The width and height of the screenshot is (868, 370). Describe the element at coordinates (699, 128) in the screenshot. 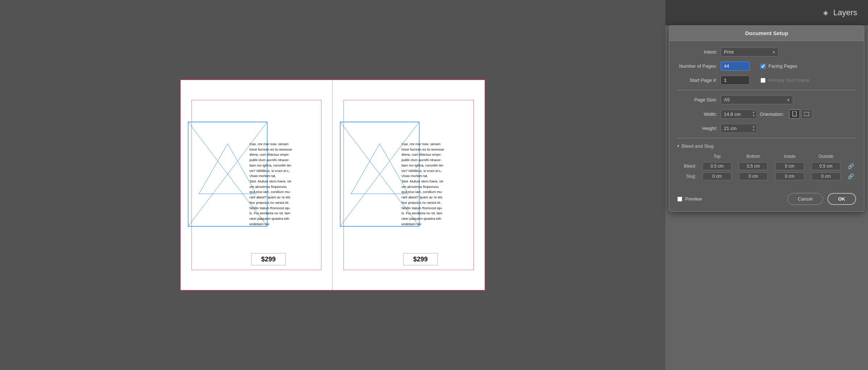

I see `height-label: Height:` at that location.